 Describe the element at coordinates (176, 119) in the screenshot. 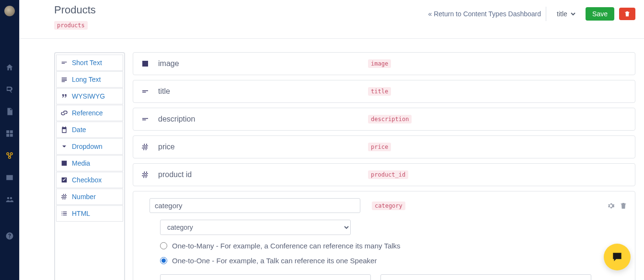

I see `field-label: description` at that location.